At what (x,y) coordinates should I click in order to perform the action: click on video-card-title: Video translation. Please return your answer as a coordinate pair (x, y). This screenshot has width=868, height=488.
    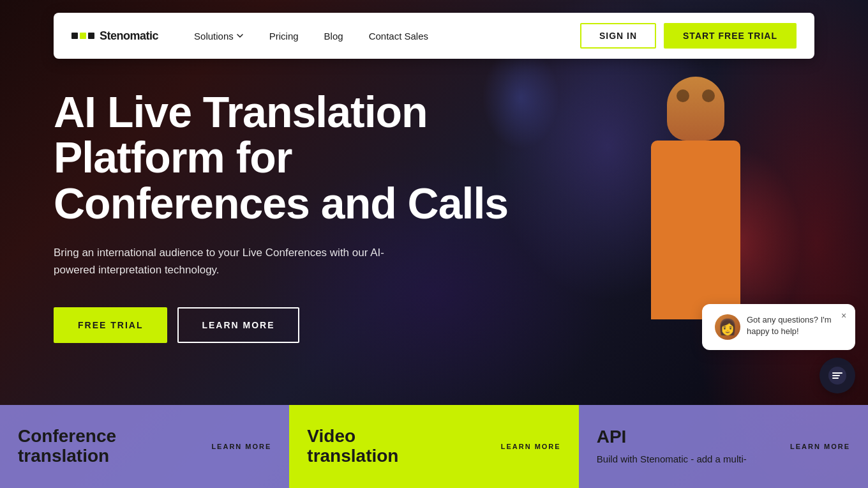
    Looking at the image, I should click on (403, 446).